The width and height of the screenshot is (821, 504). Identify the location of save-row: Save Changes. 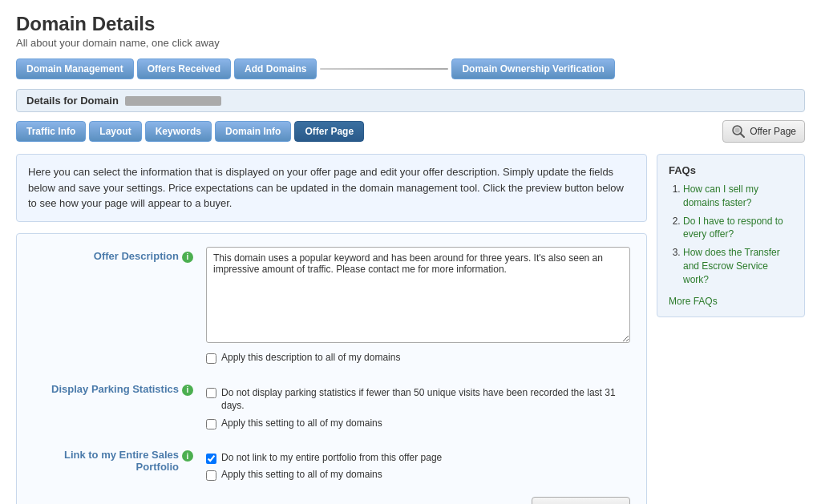
(332, 500).